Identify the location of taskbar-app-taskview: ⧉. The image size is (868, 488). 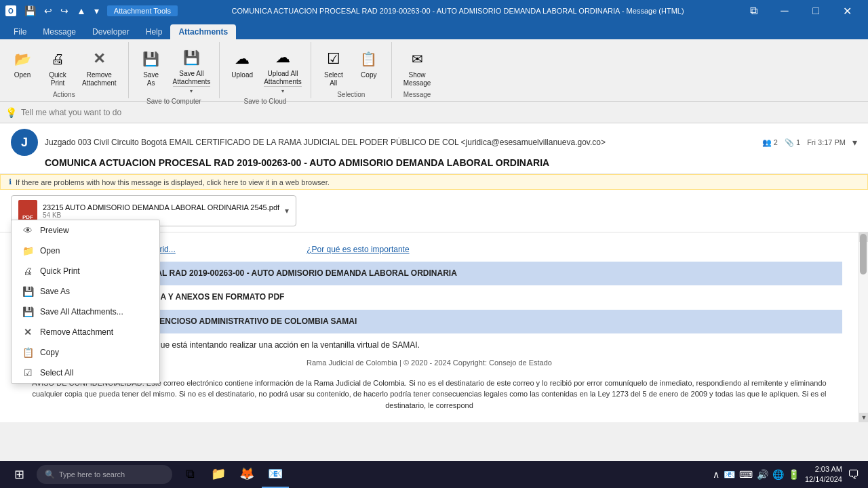
(190, 474).